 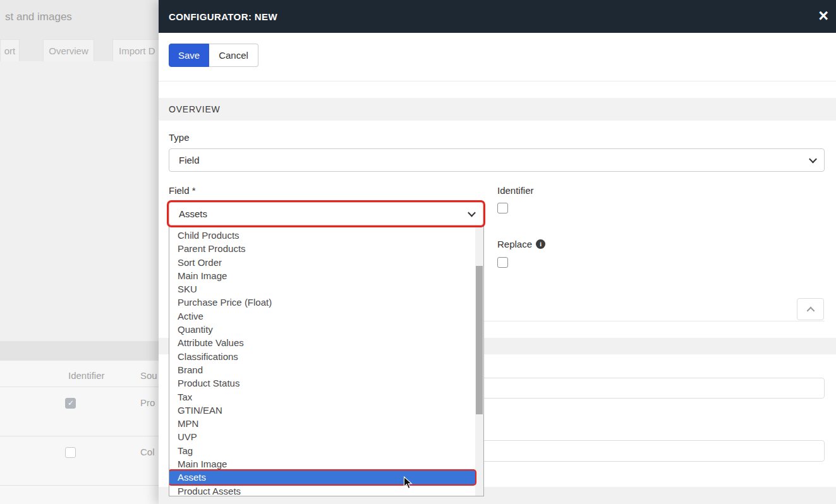 What do you see at coordinates (322, 235) in the screenshot?
I see `dropdown-option: Child Products` at bounding box center [322, 235].